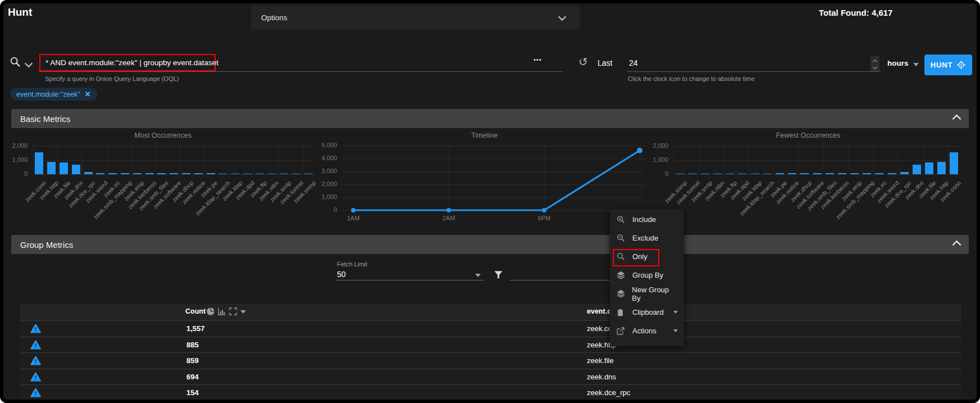  What do you see at coordinates (647, 219) in the screenshot?
I see `menu-item-include: Include` at bounding box center [647, 219].